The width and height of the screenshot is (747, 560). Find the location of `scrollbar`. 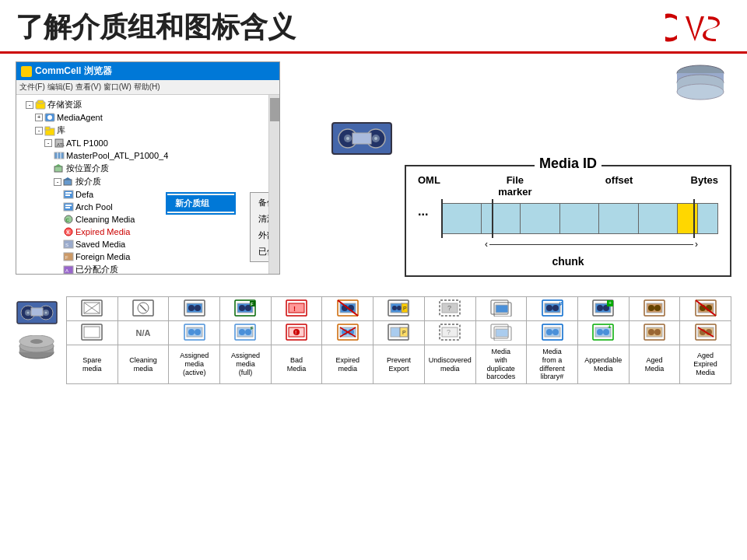

scrollbar is located at coordinates (274, 184).